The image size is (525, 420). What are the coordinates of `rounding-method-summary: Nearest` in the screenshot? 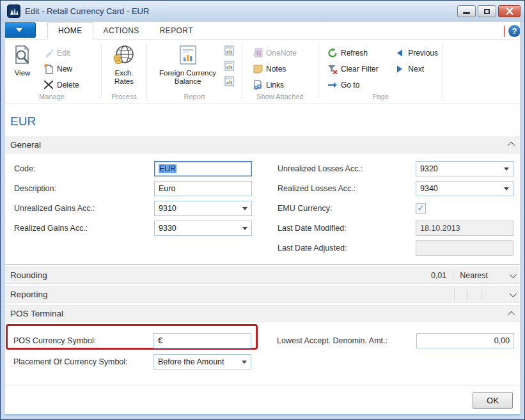 It's located at (474, 276).